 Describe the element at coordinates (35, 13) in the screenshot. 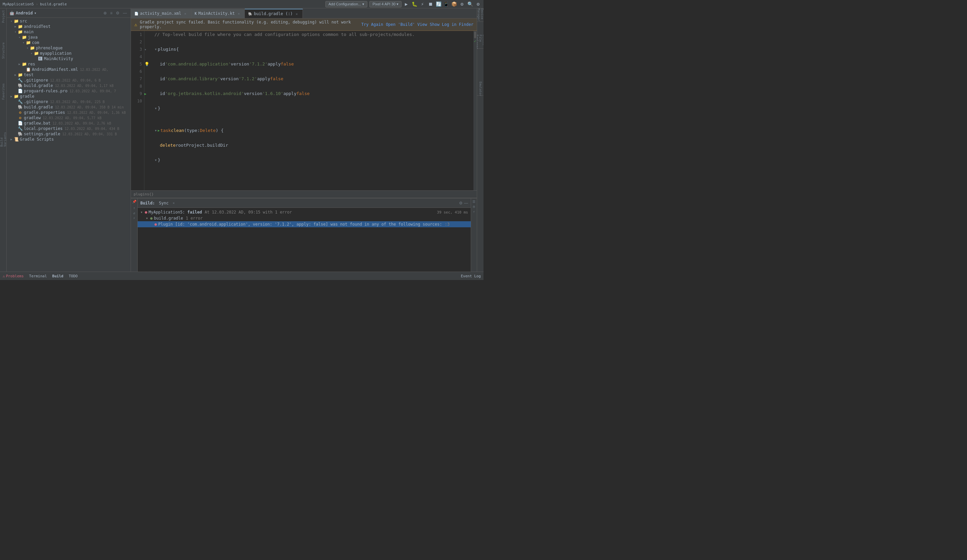

I see `panel-dropdown-arrow: ▾` at that location.